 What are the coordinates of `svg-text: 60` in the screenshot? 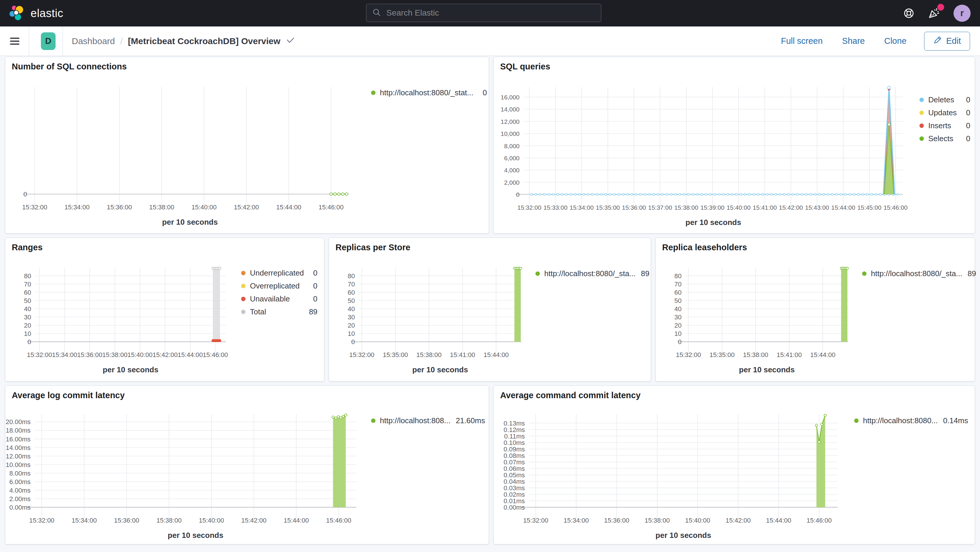 It's located at (352, 292).